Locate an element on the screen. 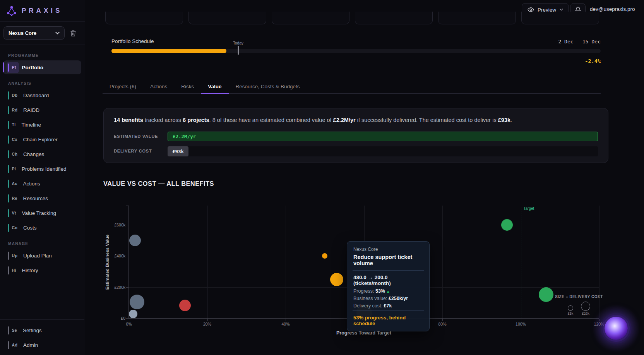 The image size is (644, 355). nav-item-label: Value Tracking is located at coordinates (39, 213).